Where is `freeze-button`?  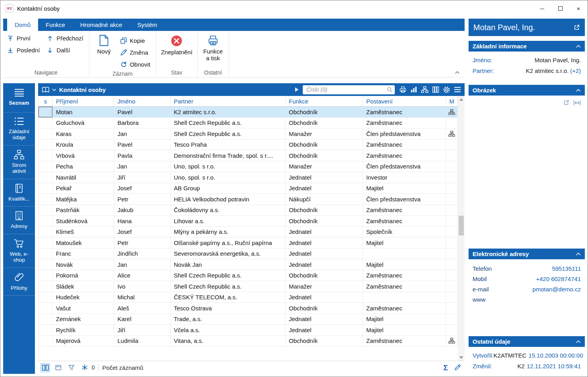
freeze-button is located at coordinates (85, 368).